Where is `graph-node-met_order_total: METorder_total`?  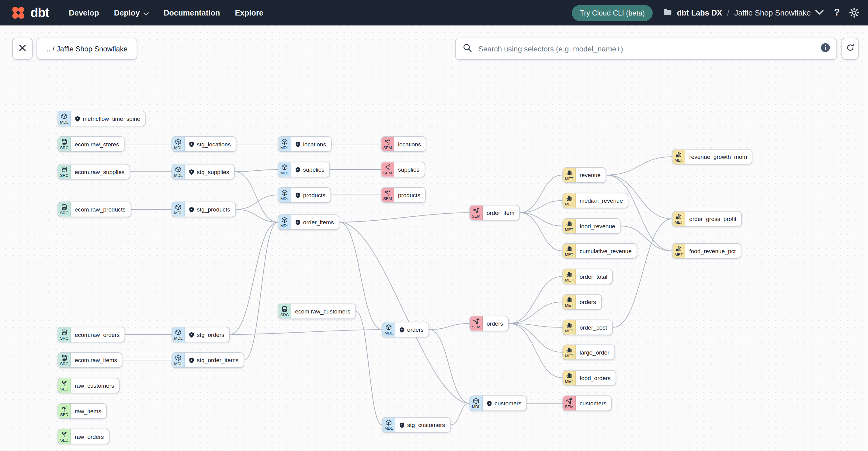 graph-node-met_order_total: METorder_total is located at coordinates (588, 276).